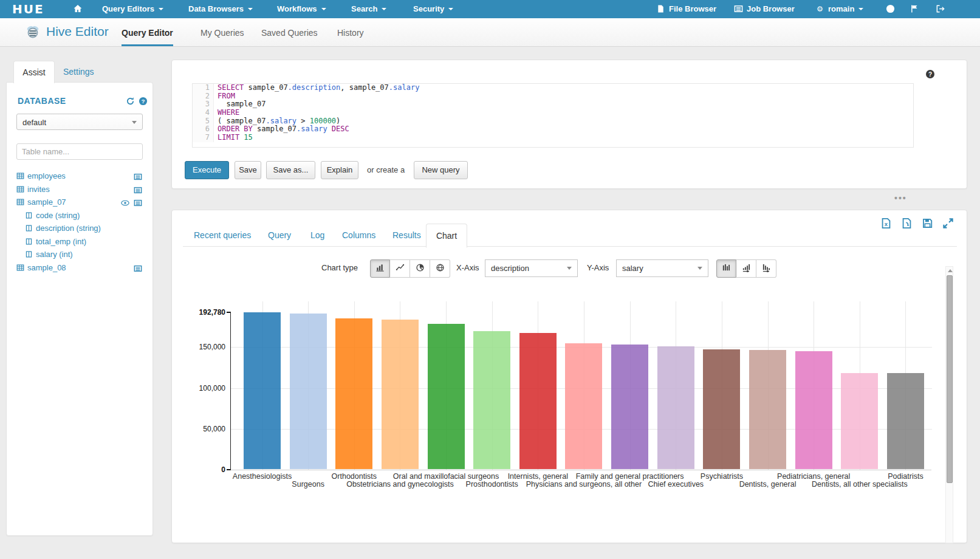 The image size is (980, 559). Describe the element at coordinates (47, 267) in the screenshot. I see `table-name: sample_08` at that location.